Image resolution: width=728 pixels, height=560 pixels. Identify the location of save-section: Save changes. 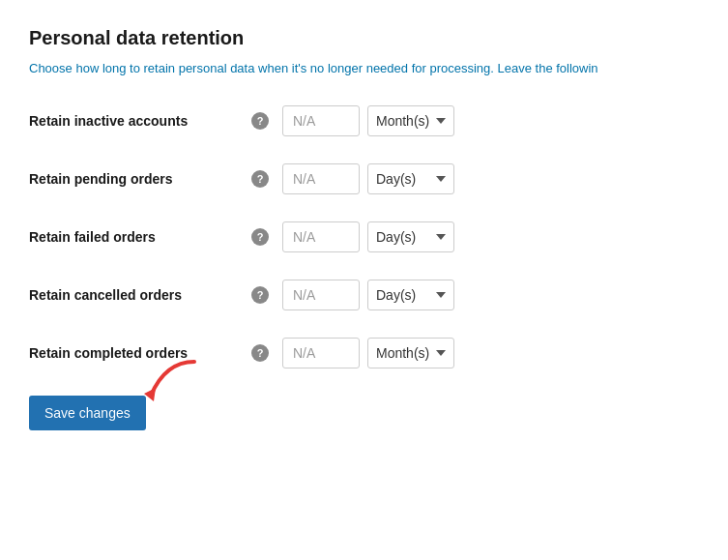
(364, 413).